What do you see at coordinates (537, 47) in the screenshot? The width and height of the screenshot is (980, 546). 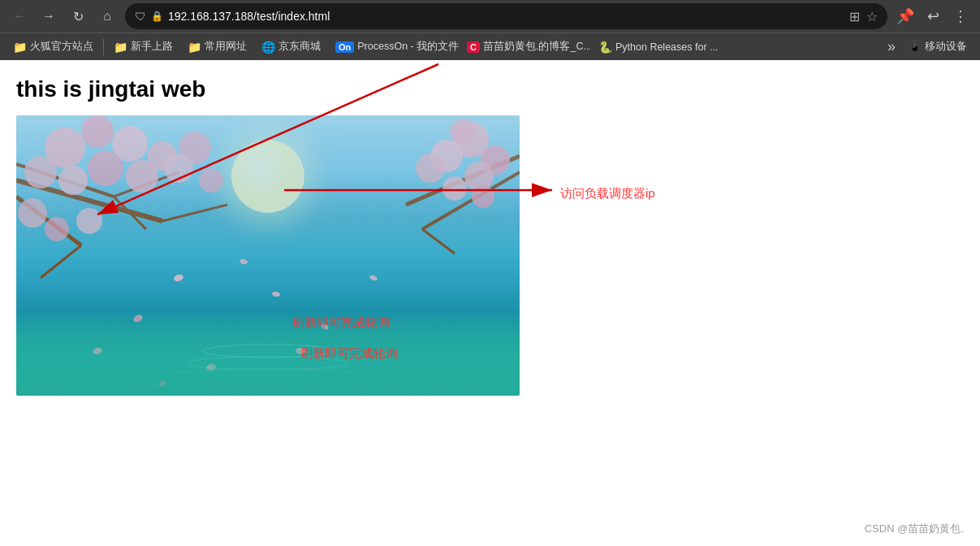 I see `bookmark-label-6: 苗苗奶黄包.的博客_C...` at bounding box center [537, 47].